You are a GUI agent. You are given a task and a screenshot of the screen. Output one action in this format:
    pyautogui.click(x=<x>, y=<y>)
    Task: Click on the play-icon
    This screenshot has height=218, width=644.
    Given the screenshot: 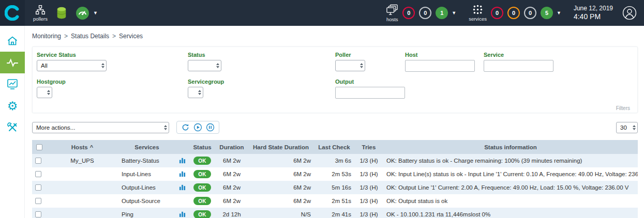 What is the action you would take?
    pyautogui.click(x=198, y=127)
    